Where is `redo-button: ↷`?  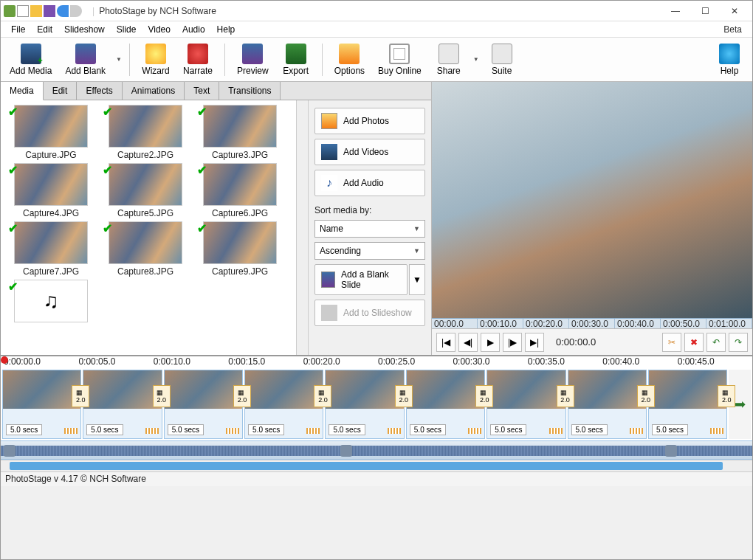
redo-button: ↷ is located at coordinates (738, 342).